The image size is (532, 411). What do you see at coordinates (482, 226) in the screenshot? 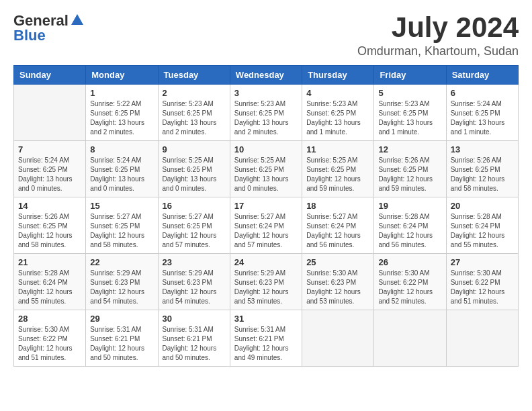
I see `calendar-cell: 20Sunrise: 5:28 AM Sunset: 6:24 PM Dayli…` at bounding box center [482, 226].